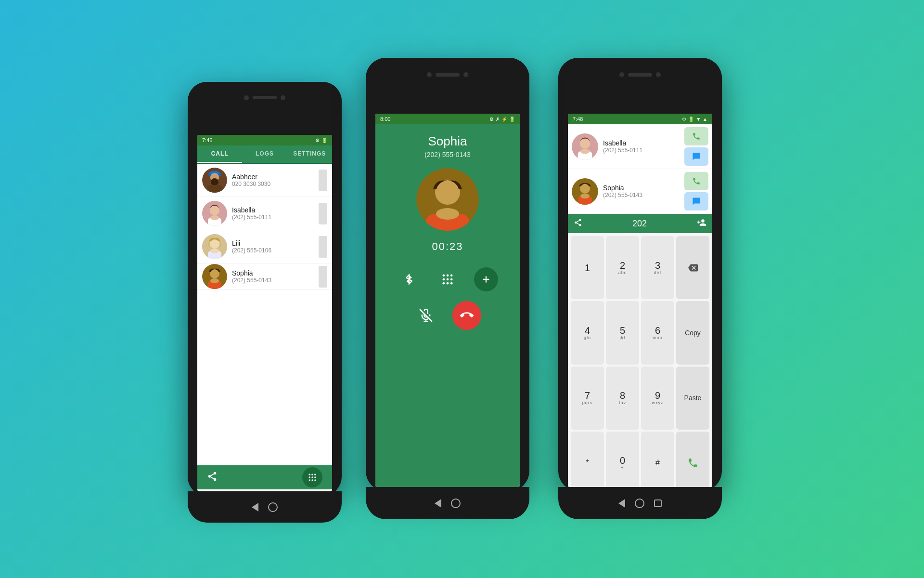  I want to click on signal-icon-right: ▲, so click(705, 119).